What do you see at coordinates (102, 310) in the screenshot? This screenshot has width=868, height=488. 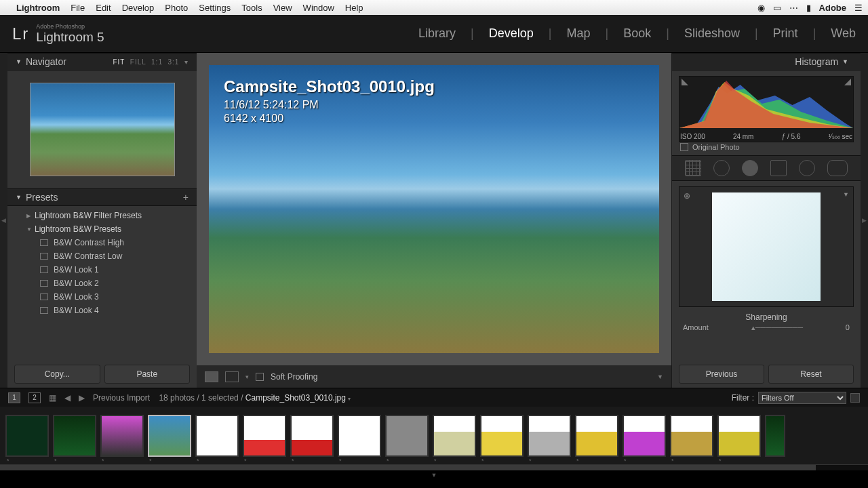 I see `preset-item: B&W Look 4` at bounding box center [102, 310].